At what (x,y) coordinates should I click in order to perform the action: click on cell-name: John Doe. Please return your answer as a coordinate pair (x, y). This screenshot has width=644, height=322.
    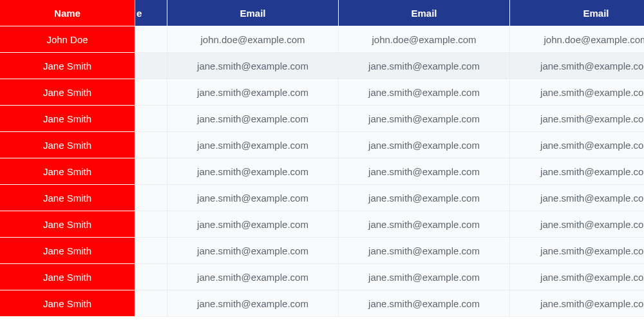
    Looking at the image, I should click on (68, 40).